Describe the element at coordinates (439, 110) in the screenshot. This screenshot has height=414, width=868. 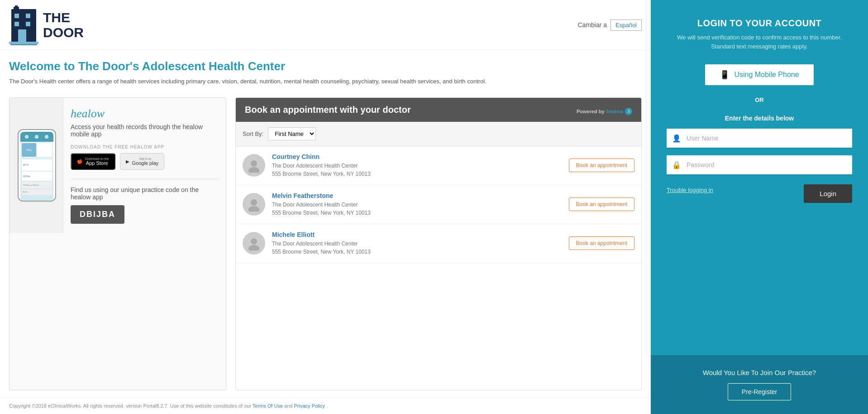
I see `appointments-header: Book an appointment with your doctor Pow…` at that location.